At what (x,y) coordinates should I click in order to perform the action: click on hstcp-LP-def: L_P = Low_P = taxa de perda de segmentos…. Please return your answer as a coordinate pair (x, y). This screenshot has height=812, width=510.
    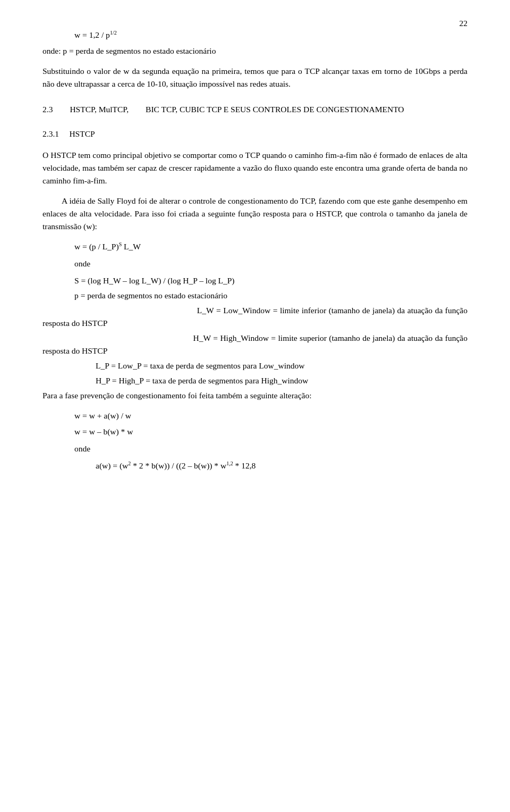
    Looking at the image, I should click on (282, 366).